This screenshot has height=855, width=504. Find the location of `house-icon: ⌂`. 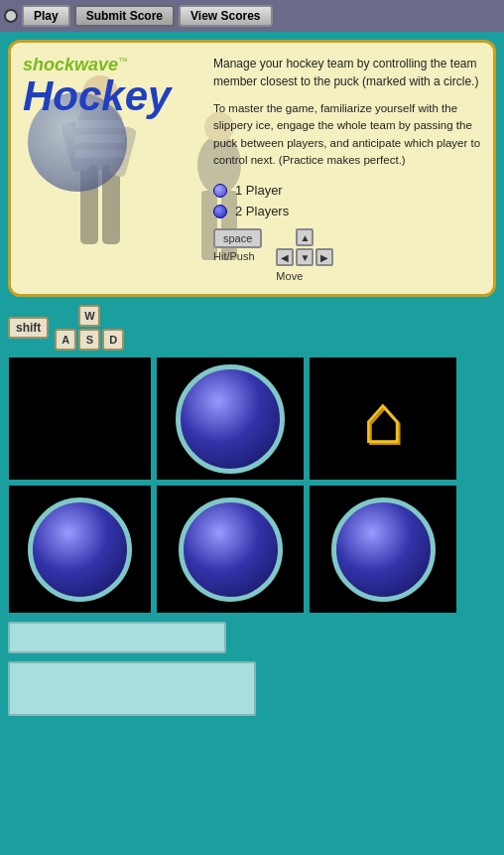

house-icon: ⌂ is located at coordinates (383, 419).